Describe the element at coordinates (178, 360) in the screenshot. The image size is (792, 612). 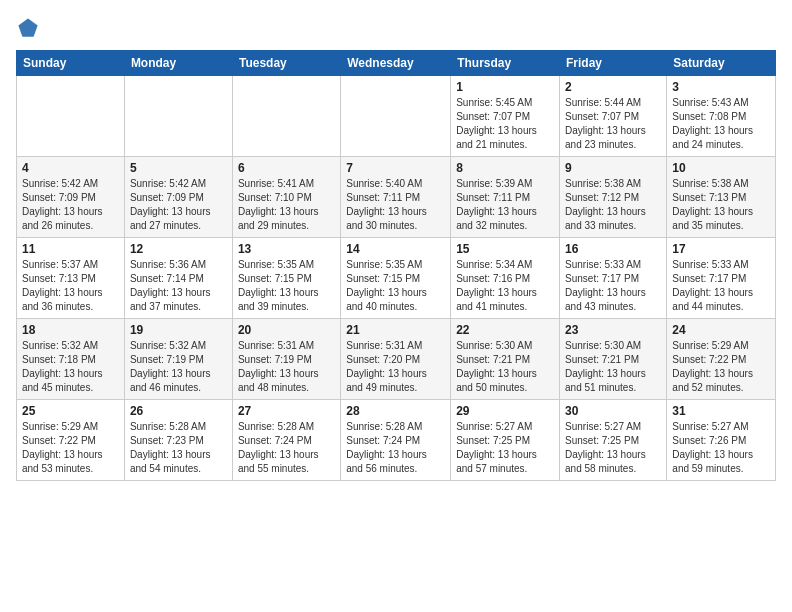
I see `calendar-cell: 19Sunrise: 5:32 AM Sunset: 7:19 PM Dayli…` at that location.